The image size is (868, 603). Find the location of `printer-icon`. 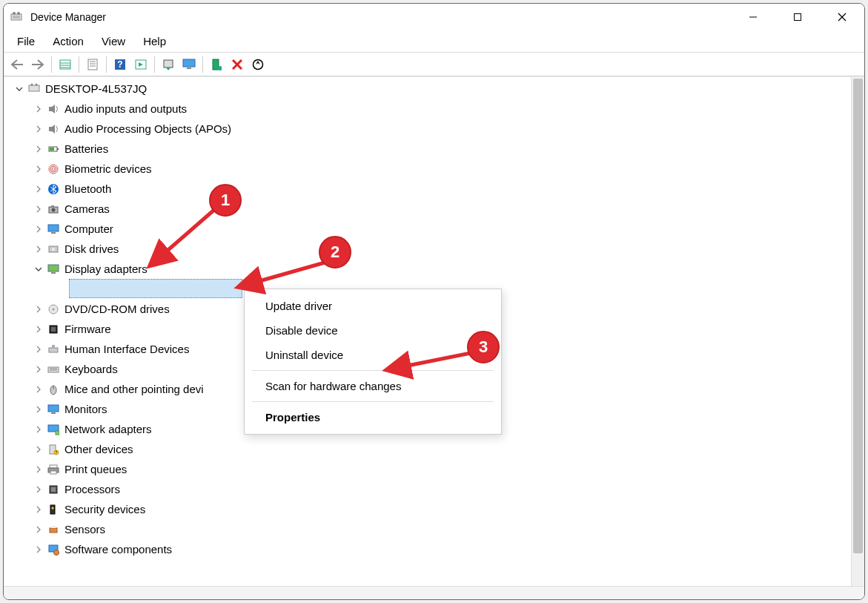

printer-icon is located at coordinates (53, 469).